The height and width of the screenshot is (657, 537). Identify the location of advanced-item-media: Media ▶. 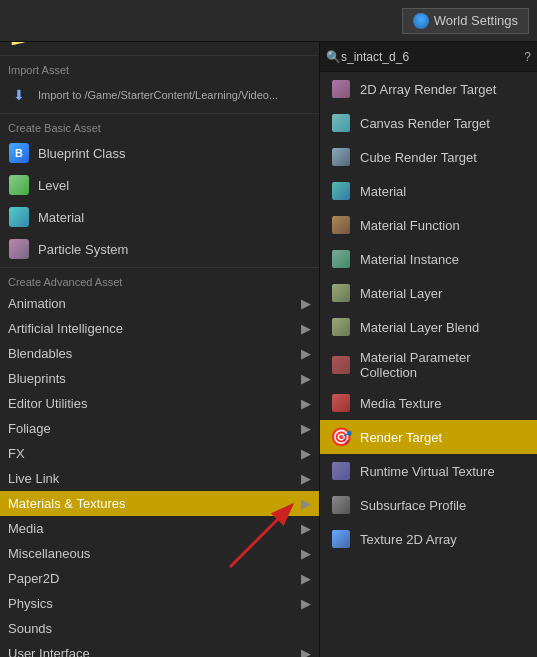
(160, 528).